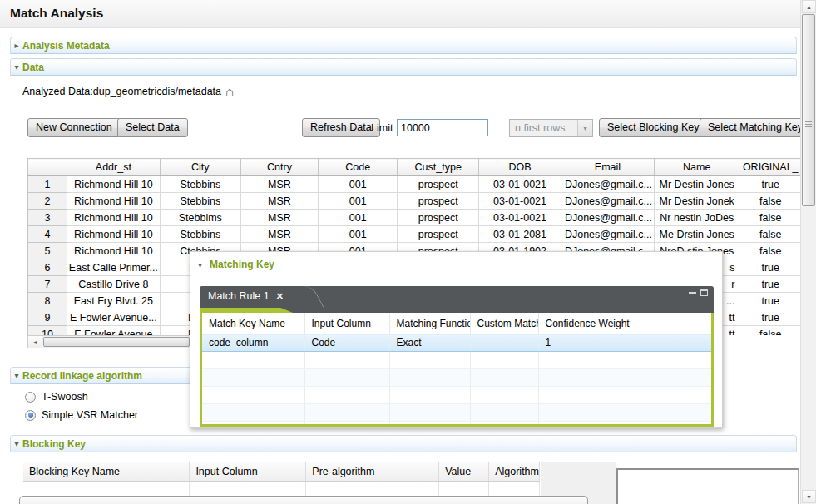 Image resolution: width=816 pixels, height=504 pixels. I want to click on radio-button, so click(30, 416).